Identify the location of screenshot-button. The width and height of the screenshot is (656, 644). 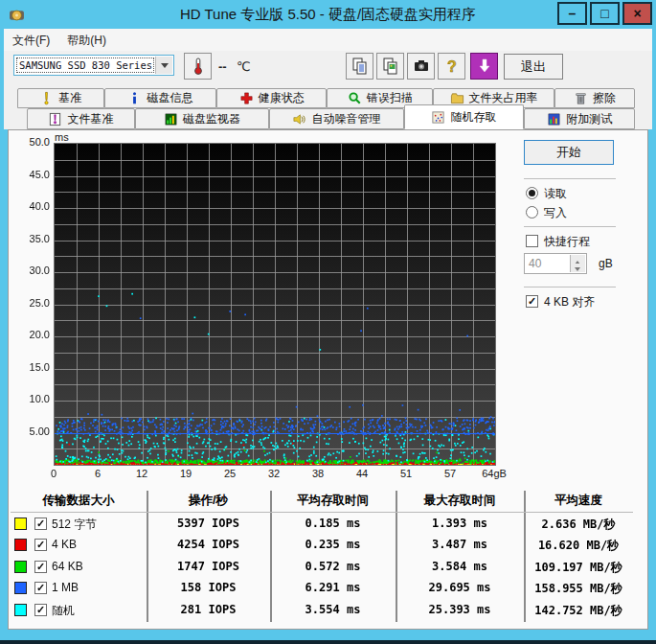
(421, 66).